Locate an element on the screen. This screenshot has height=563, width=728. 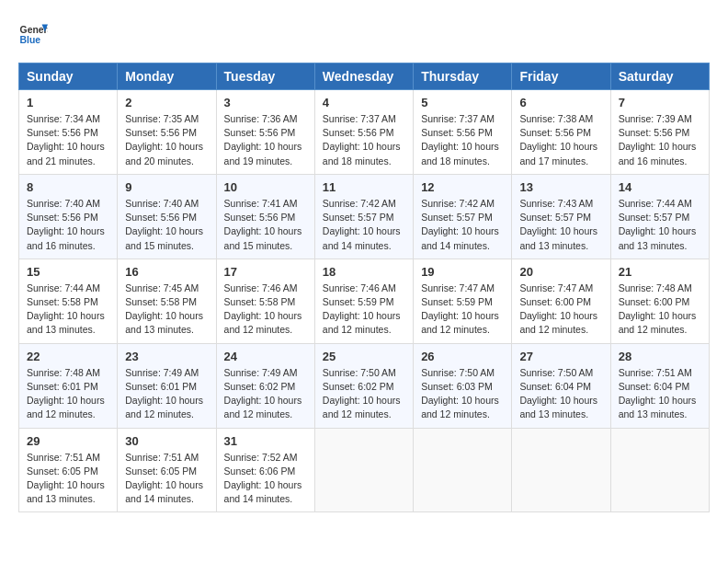
calendar-cell: 26Sunrise: 7:50 AMSunset: 6:03 PMDayligh… is located at coordinates (463, 385).